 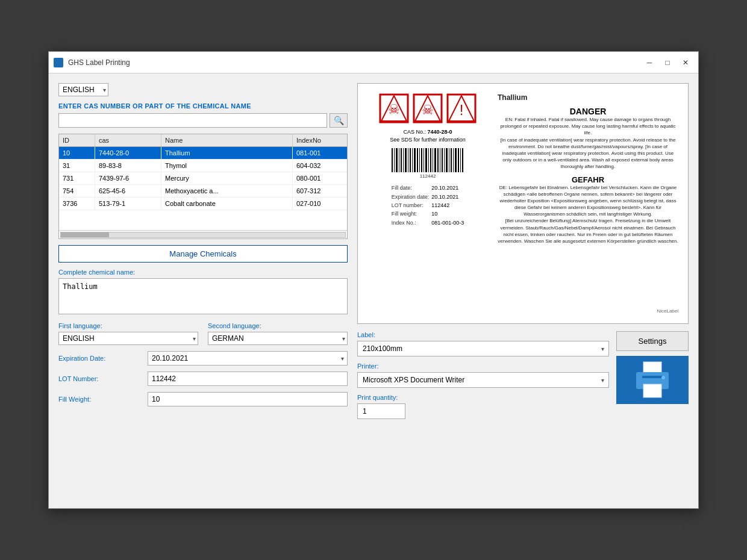 What do you see at coordinates (428, 140) in the screenshot?
I see `cas-note: See SDS for further information` at bounding box center [428, 140].